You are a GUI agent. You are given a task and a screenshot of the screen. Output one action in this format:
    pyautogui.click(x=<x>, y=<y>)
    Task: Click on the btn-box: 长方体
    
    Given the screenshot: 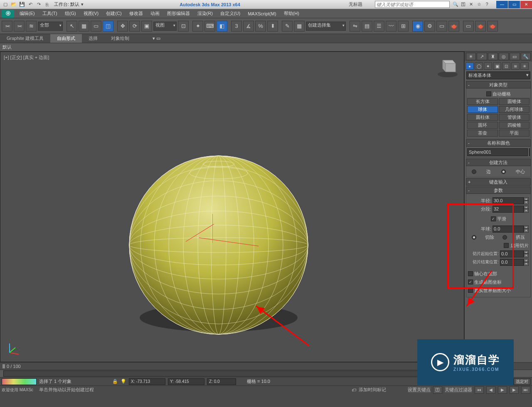 What is the action you would take?
    pyautogui.click(x=483, y=101)
    